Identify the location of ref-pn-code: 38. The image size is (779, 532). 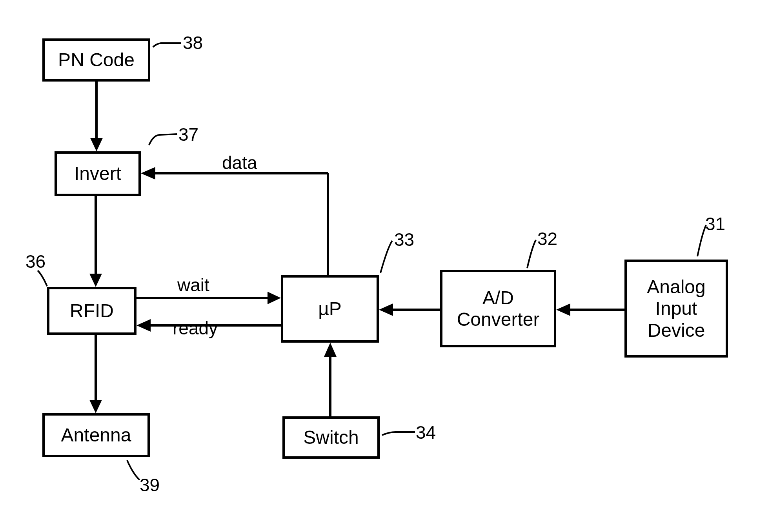
(193, 43).